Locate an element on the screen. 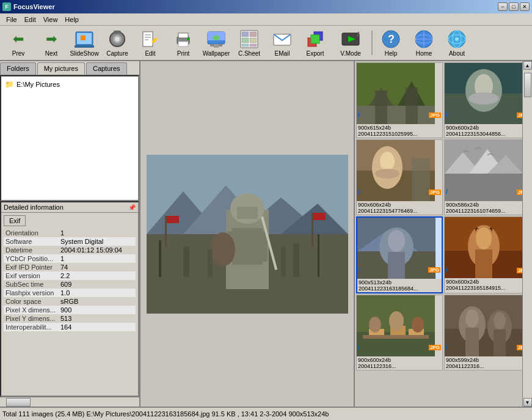 The image size is (532, 420). help-button: ? Help is located at coordinates (391, 43).